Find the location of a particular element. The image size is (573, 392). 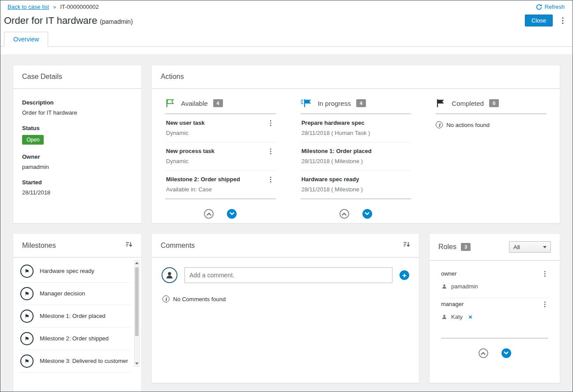

action-item: New process task Dynamic ⋮ is located at coordinates (221, 157).